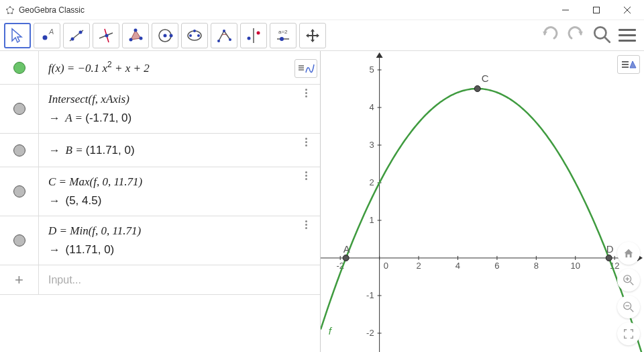 Image resolution: width=644 pixels, height=352 pixels. Describe the element at coordinates (629, 334) in the screenshot. I see `fullscreen-button` at that location.